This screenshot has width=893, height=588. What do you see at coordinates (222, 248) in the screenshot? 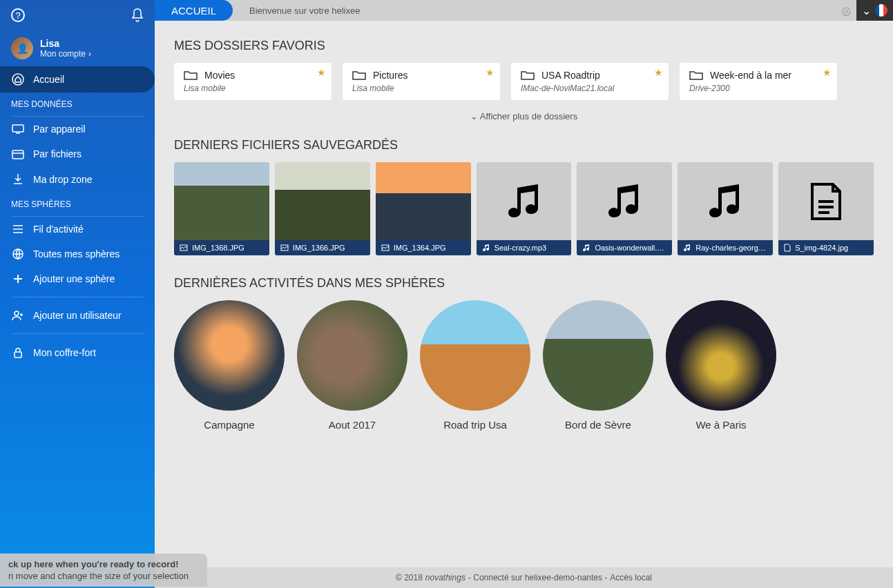
I see `file-label: IMG_1368.JPG` at bounding box center [222, 248].